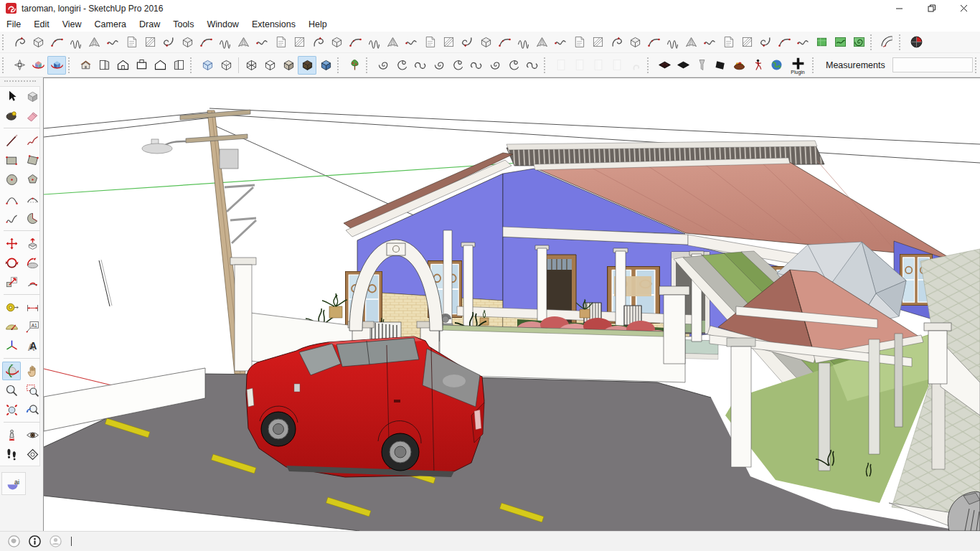 The width and height of the screenshot is (980, 551). I want to click on arc-tool, so click(11, 199).